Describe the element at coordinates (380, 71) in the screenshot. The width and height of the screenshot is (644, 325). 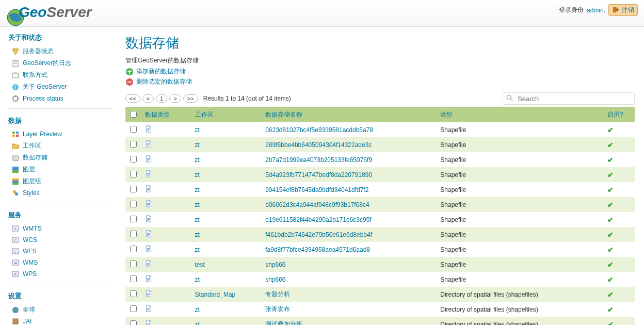
I see `add-store: 添加新的数据存储` at that location.